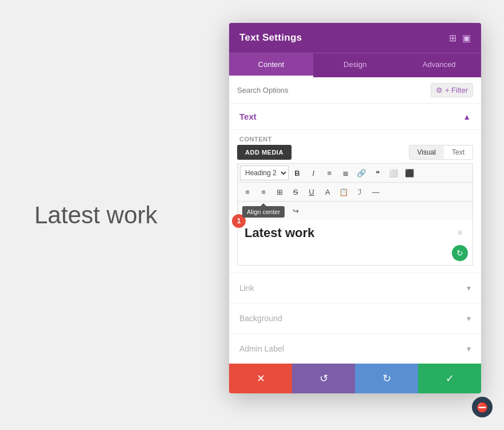  What do you see at coordinates (439, 65) in the screenshot?
I see `tab-advanced: Advanced` at bounding box center [439, 65].